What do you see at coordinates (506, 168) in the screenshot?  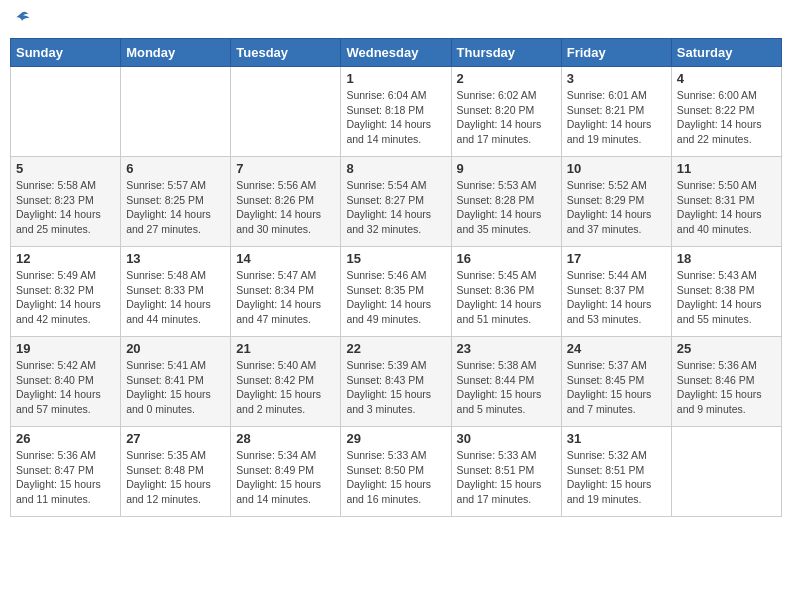 I see `day-number: 9` at bounding box center [506, 168].